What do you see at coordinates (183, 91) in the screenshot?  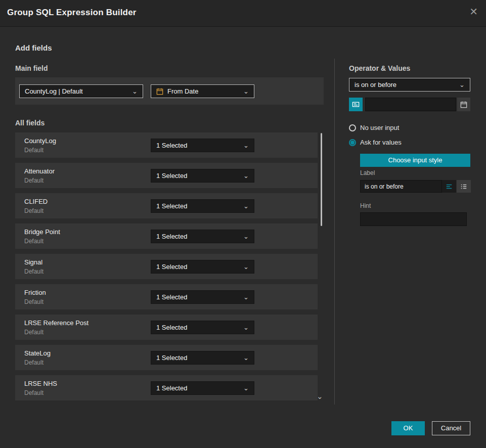 I see `main-field-dropdown-value: From Date` at bounding box center [183, 91].